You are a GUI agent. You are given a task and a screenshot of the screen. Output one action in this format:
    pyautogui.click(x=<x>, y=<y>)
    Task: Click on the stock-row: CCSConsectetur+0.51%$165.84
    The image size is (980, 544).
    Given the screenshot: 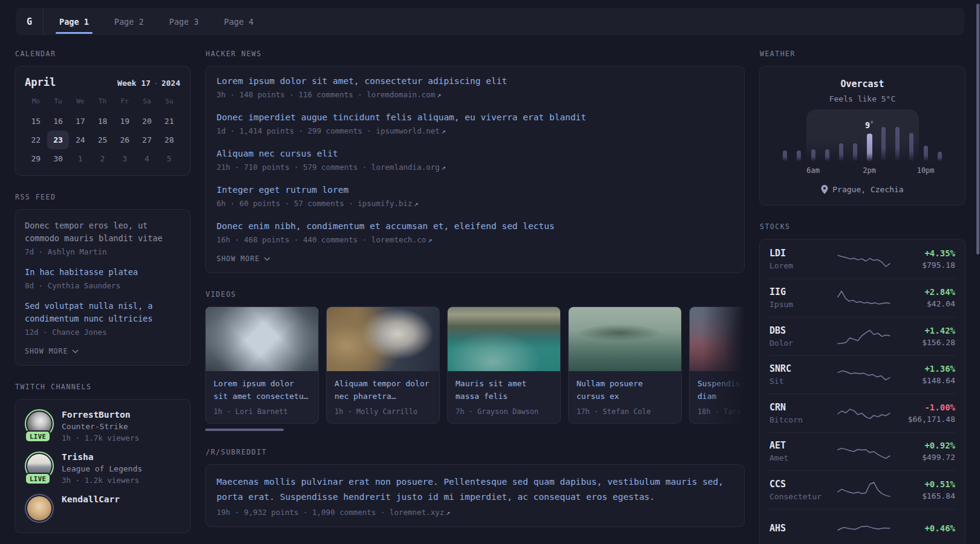 What is the action you would take?
    pyautogui.click(x=863, y=490)
    